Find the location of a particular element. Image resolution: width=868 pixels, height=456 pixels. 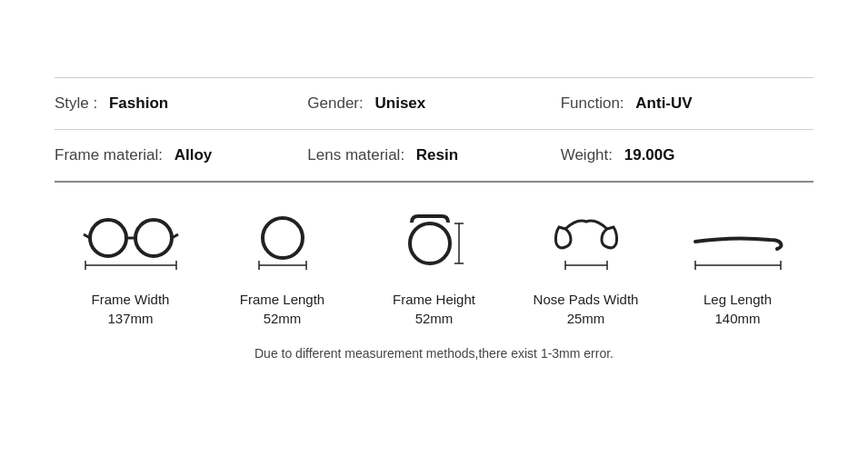

frame-width-label: Frame Width is located at coordinates (131, 300).